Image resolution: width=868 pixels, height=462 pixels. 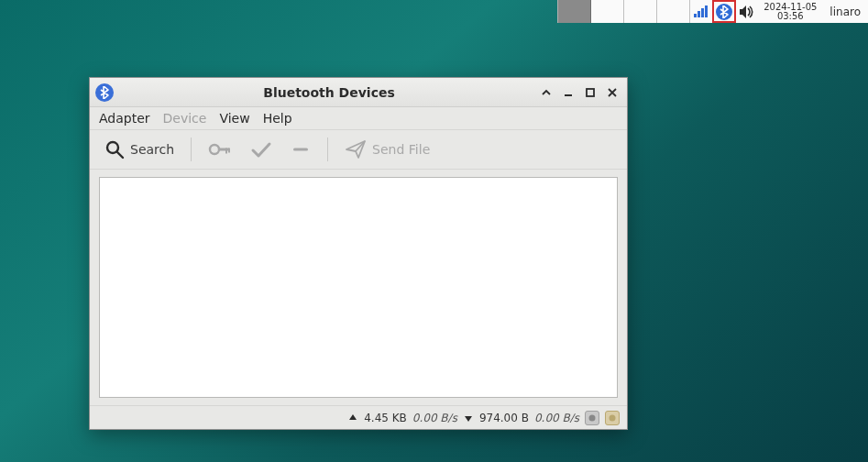 I want to click on send-file-button: Send File, so click(x=387, y=149).